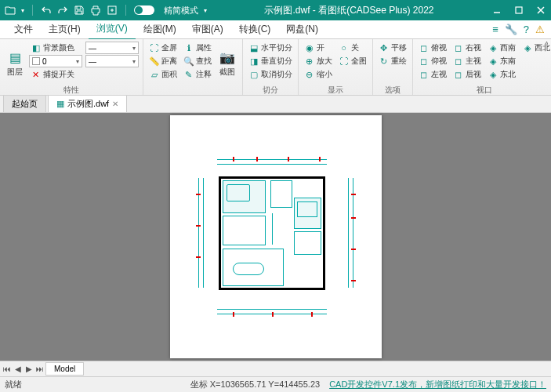 Image resolution: width=551 pixels, height=392 pixels. What do you see at coordinates (40, 368) in the screenshot?
I see `last-layout-icon: ⏭` at bounding box center [40, 368].